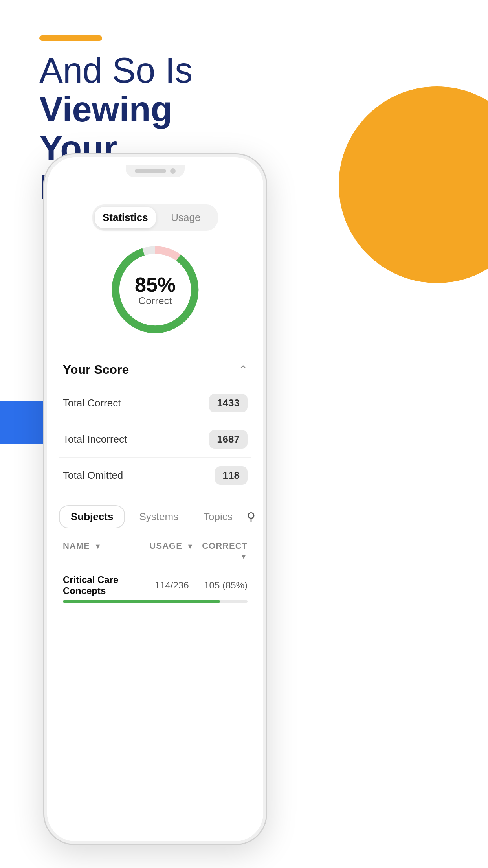  Describe the element at coordinates (155, 171) in the screenshot. I see `phone-notch` at that location.